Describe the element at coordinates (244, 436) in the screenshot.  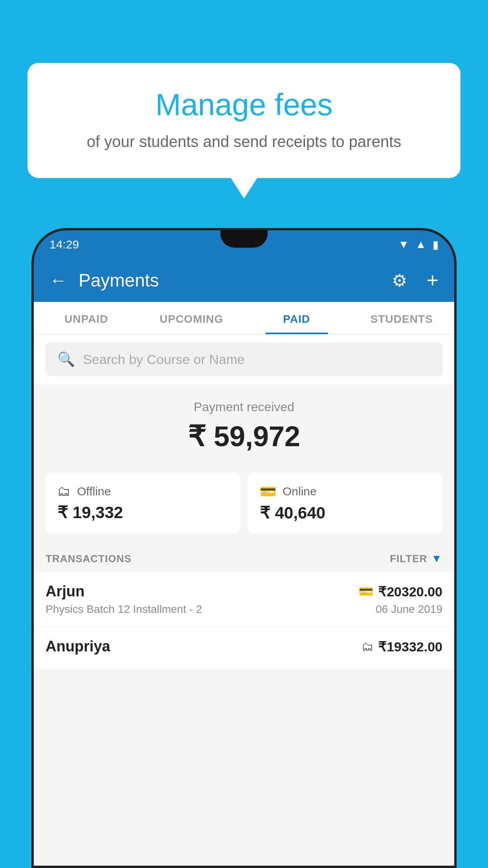
I see `payment-amount: ₹ 59,972` at that location.